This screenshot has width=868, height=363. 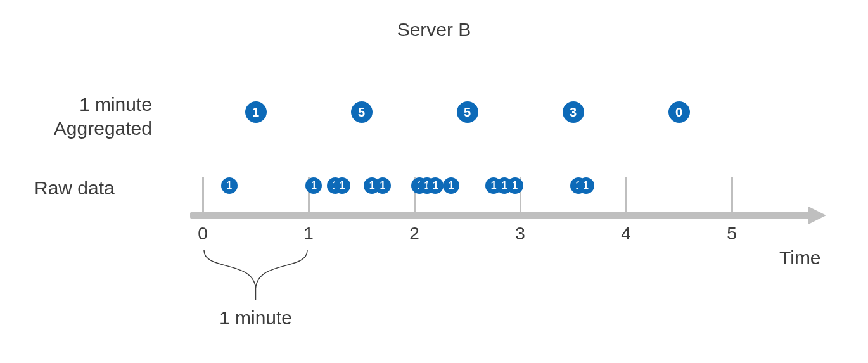 What do you see at coordinates (256, 318) in the screenshot?
I see `interval-label: 1 minute` at bounding box center [256, 318].